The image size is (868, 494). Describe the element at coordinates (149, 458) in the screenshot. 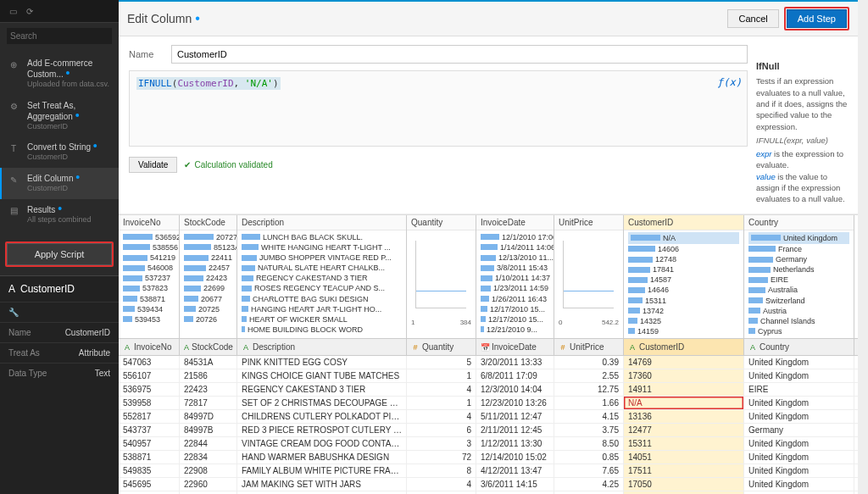

I see `table-cell: 538871` at that location.